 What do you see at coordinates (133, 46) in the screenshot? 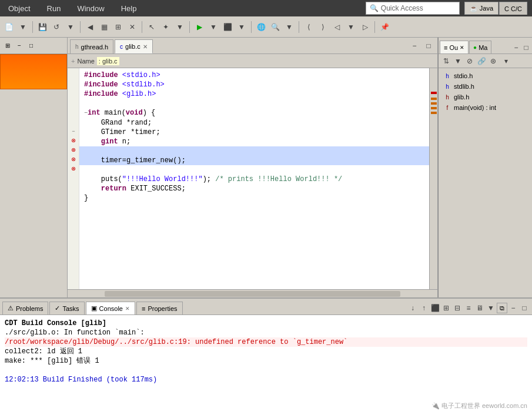
I see `tab-glib-label: glib.c` at bounding box center [133, 46].